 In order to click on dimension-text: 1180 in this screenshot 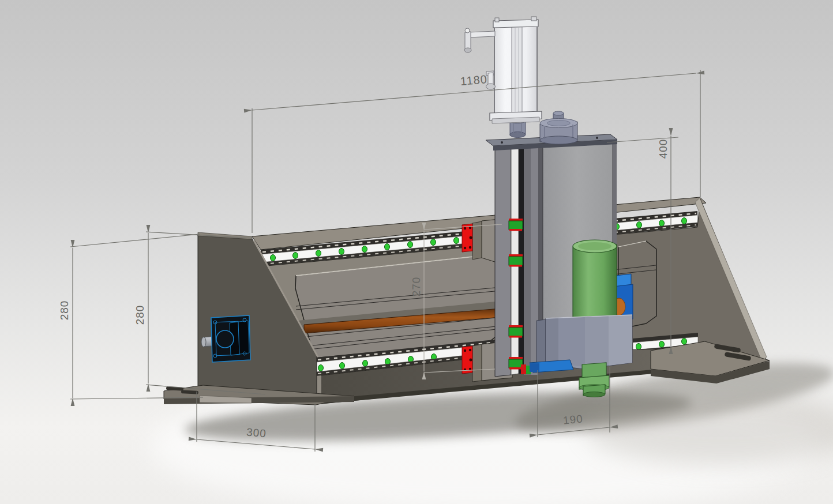, I will do `click(474, 80)`.